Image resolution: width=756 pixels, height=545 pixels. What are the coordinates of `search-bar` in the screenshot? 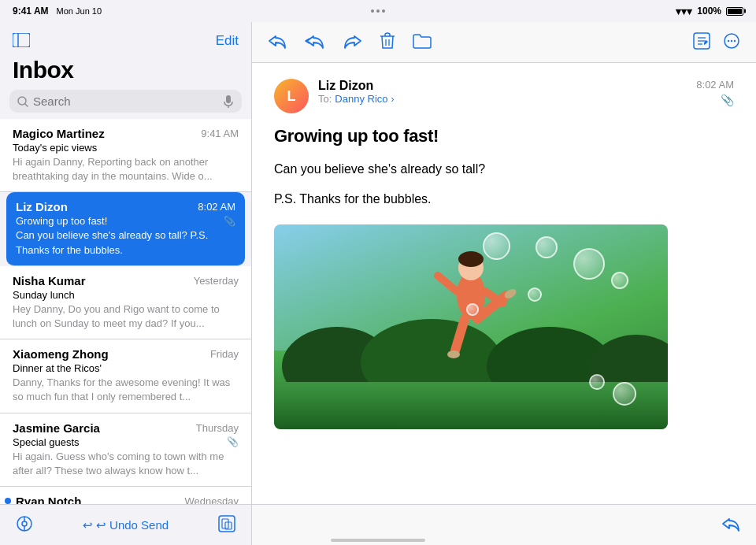 It's located at (126, 101).